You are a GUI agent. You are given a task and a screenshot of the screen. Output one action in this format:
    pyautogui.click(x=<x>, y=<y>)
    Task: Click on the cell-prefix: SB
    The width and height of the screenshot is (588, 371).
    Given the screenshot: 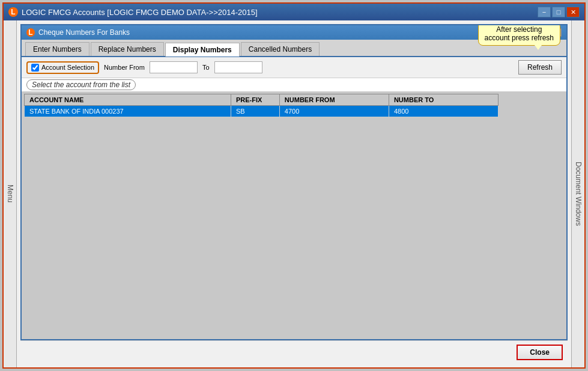 What is the action you would take?
    pyautogui.click(x=255, y=112)
    